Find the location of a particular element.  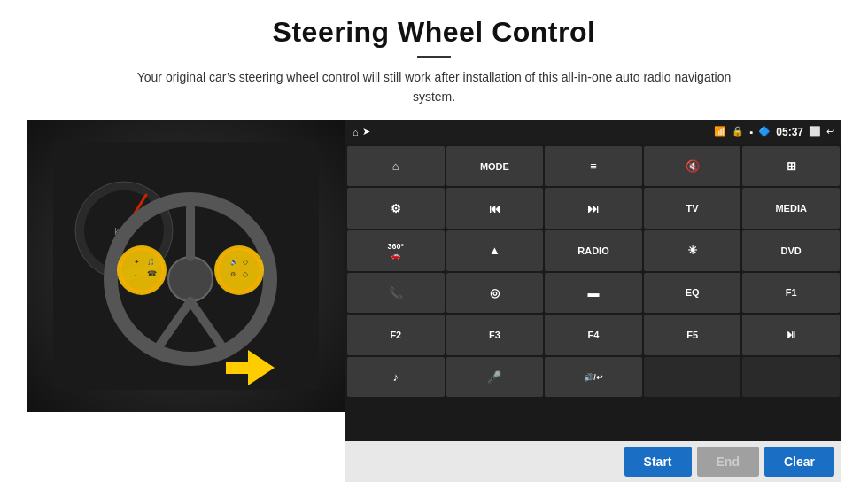

back-icon: ↩ is located at coordinates (831, 131).